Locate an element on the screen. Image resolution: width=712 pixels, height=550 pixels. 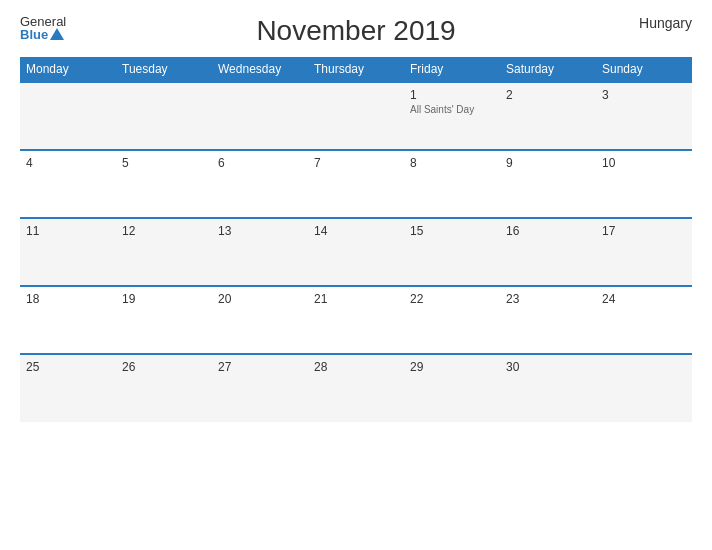
table-row: 30 is located at coordinates (548, 388).